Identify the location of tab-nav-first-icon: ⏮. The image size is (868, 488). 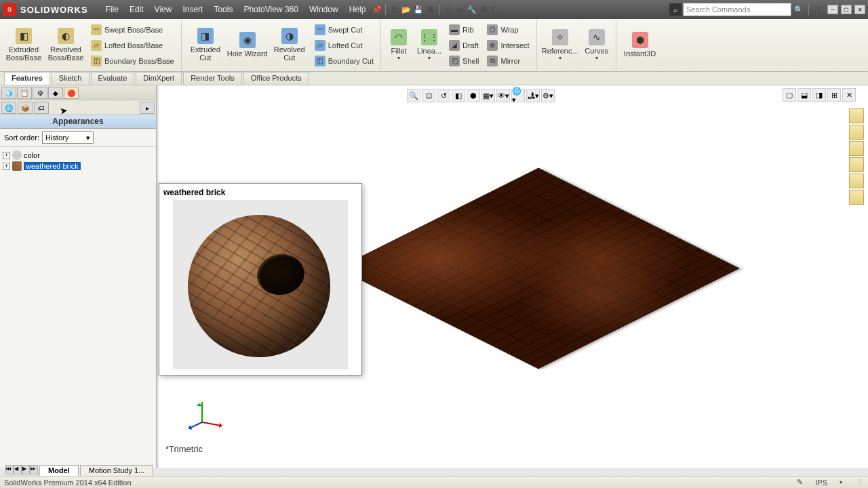
(9, 470).